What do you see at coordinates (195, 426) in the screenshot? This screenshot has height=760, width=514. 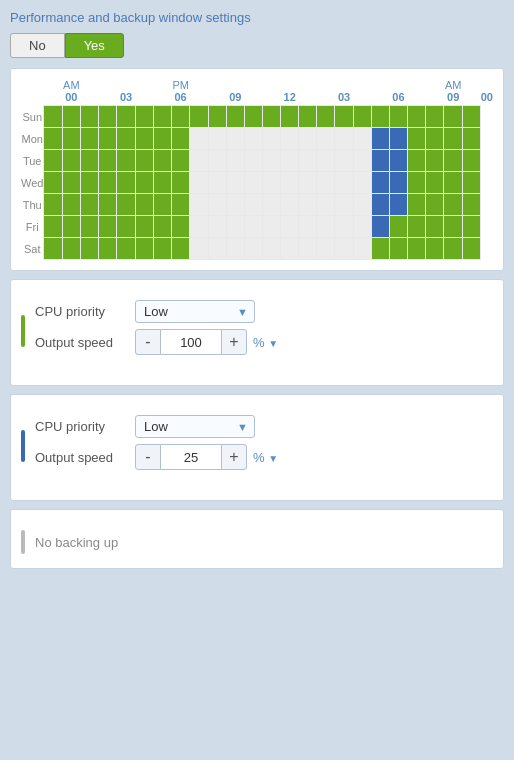 I see `blue-cpu-select: Low Normal High` at bounding box center [195, 426].